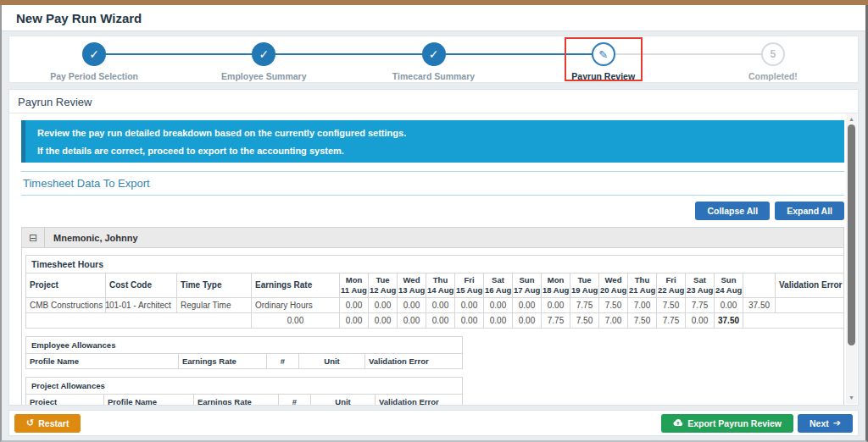  Describe the element at coordinates (793, 320) in the screenshot. I see `cell-blank` at that location.